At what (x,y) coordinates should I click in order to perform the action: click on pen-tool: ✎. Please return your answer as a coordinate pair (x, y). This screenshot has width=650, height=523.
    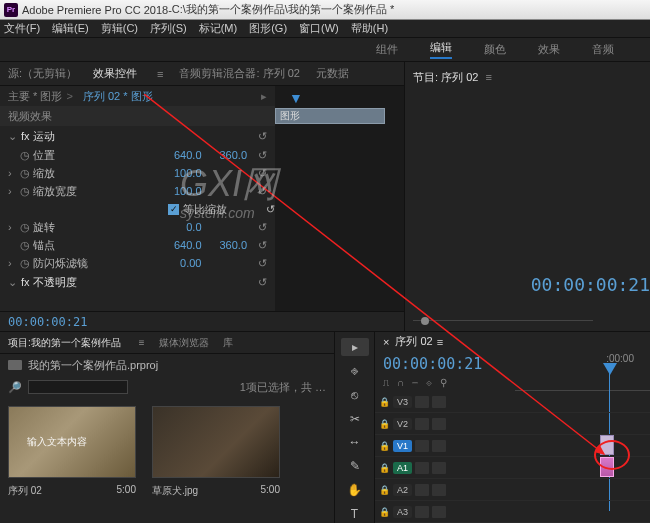
    Looking at the image, I should click on (355, 466).